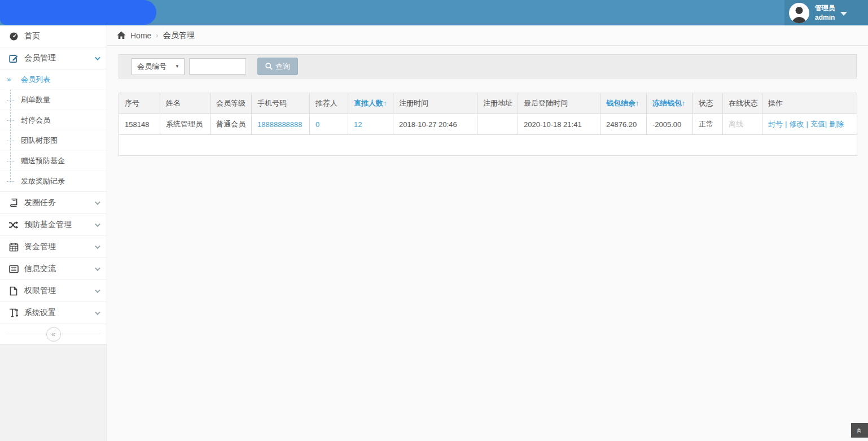 The width and height of the screenshot is (868, 441). I want to click on search-filter-value: 会员编号, so click(152, 67).